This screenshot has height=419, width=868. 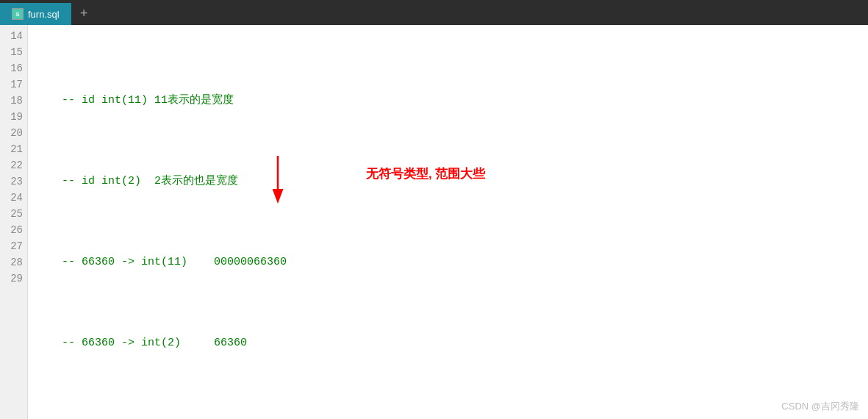 I want to click on watermark: CSDN @吉冈秀隆, so click(x=820, y=407).